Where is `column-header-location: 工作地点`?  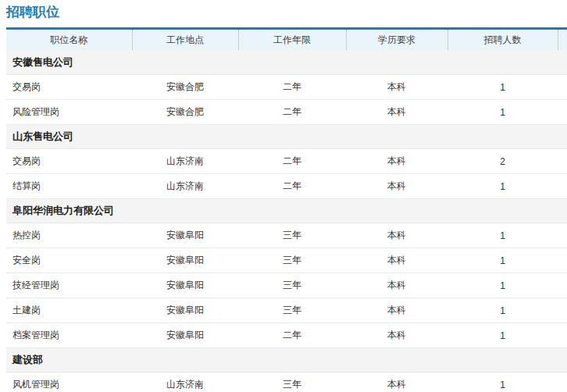 column-header-location: 工作地点 is located at coordinates (185, 40).